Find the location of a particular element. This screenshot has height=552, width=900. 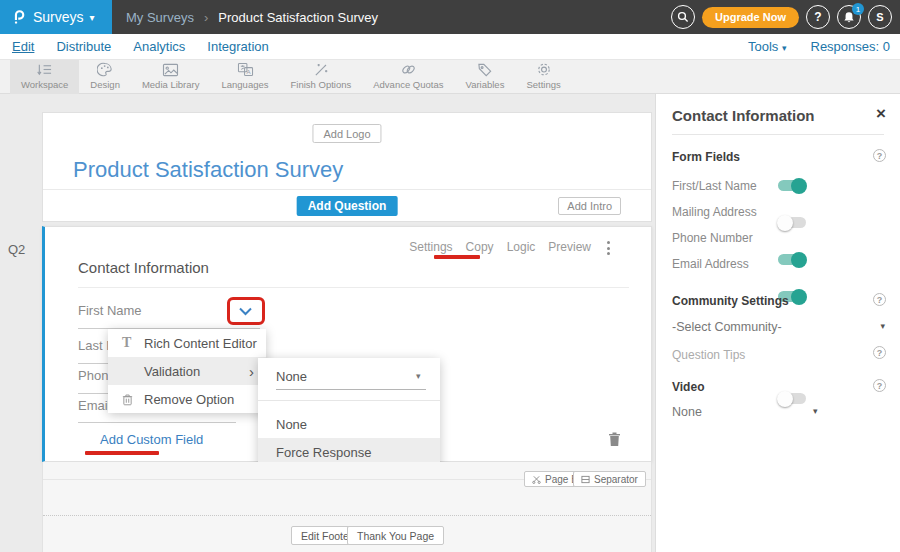

question-more-menu is located at coordinates (608, 248).